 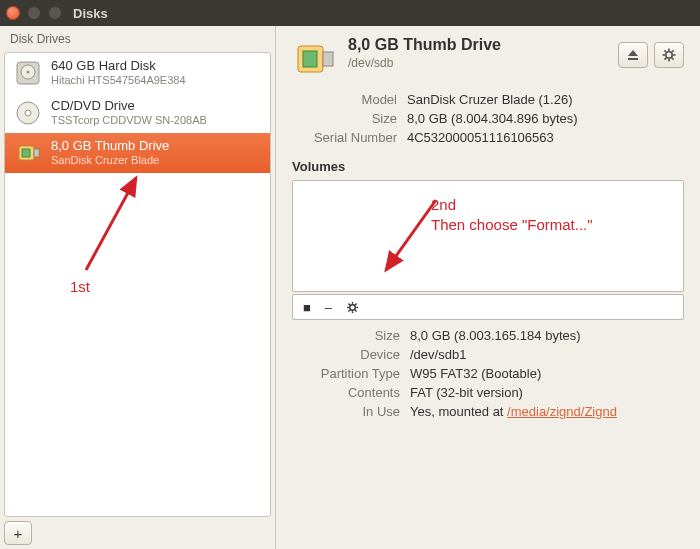 I want to click on sidebar-header: Disk Drives, so click(x=138, y=38).